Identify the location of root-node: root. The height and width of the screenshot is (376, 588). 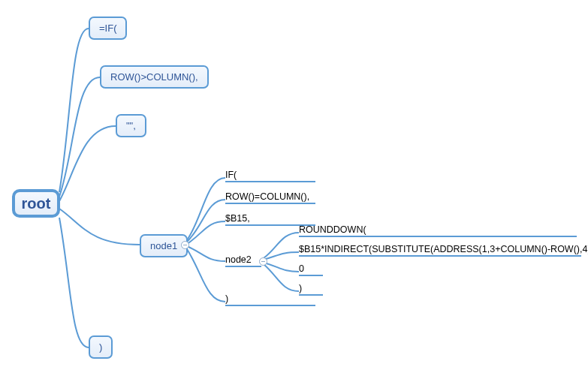
(36, 203).